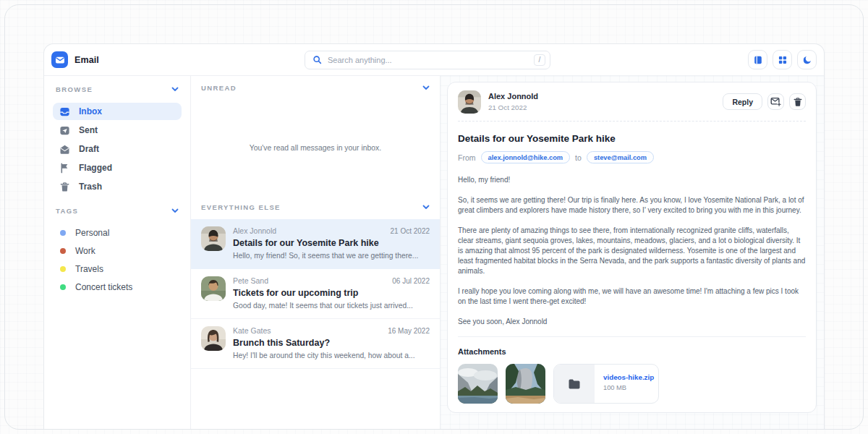 This screenshot has height=434, width=868. Describe the element at coordinates (579, 158) in the screenshot. I see `to-label: to` at that location.